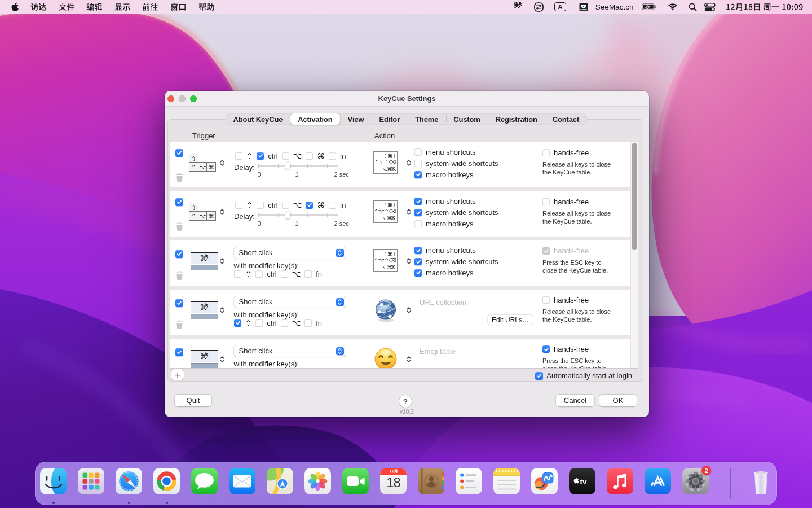 Image resolution: width=812 pixels, height=508 pixels. Describe the element at coordinates (239, 156) in the screenshot. I see `row-1-mod-shift-checkbox` at that location.